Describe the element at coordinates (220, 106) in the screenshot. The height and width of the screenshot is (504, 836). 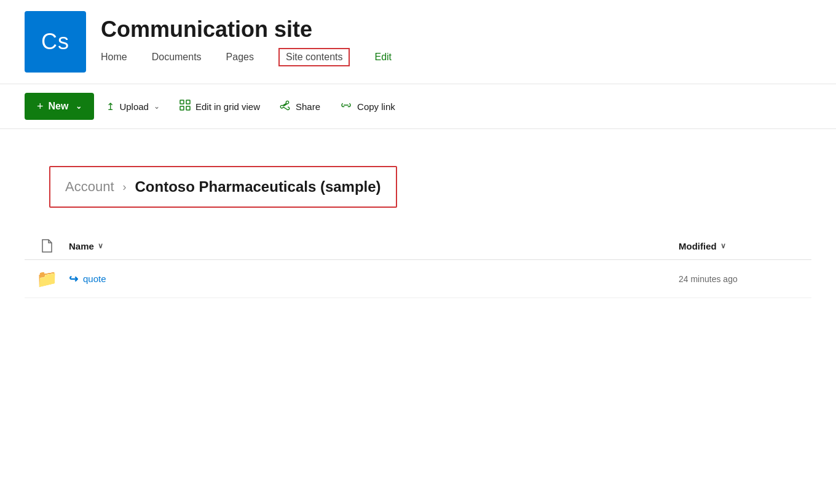
I see `edit-grid-button: Edit in grid view` at that location.